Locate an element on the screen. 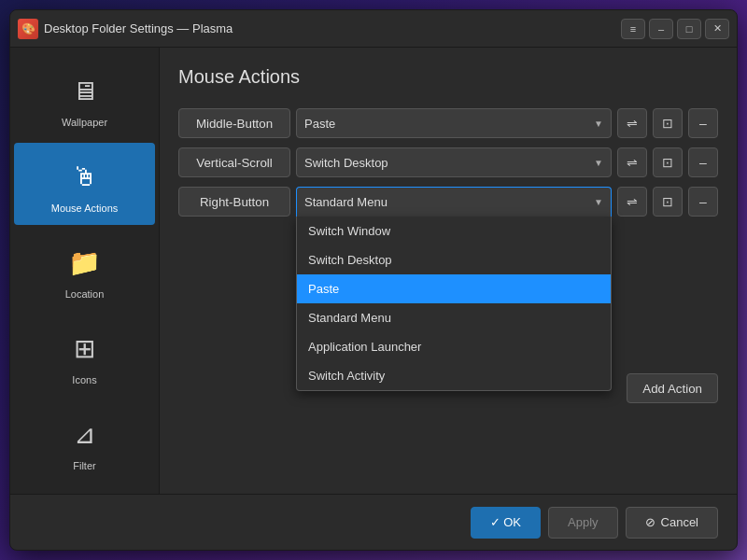 Image resolution: width=747 pixels, height=560 pixels. sidebar-item-about: ℹ About is located at coordinates (84, 490).